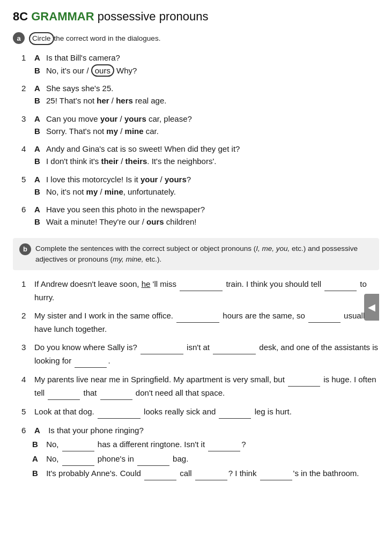  Describe the element at coordinates (324, 316) in the screenshot. I see `blank-2b` at that location.